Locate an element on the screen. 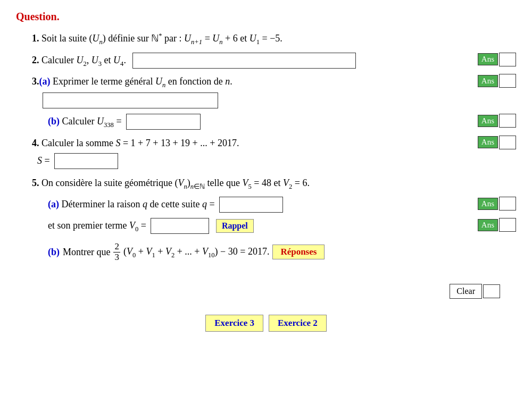 Image resolution: width=532 pixels, height=404 pixels. q4-ans-button: Ans is located at coordinates (488, 142).